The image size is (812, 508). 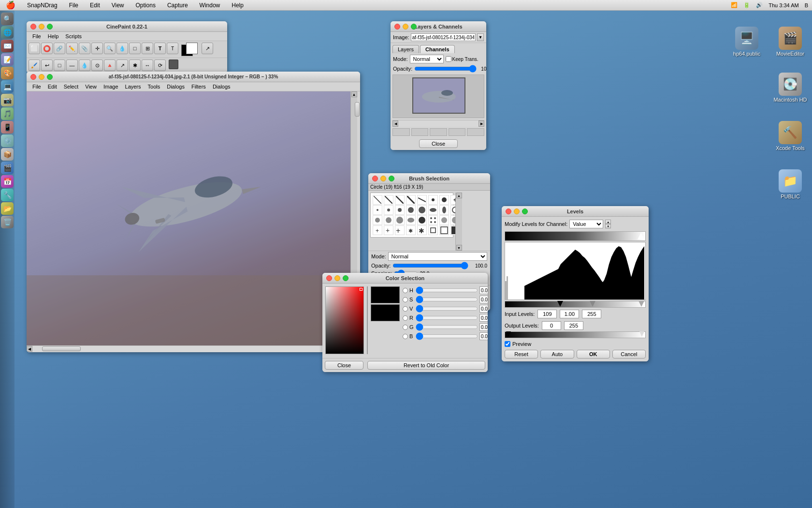 What do you see at coordinates (406, 49) in the screenshot?
I see `tab-layers: Layers` at bounding box center [406, 49].